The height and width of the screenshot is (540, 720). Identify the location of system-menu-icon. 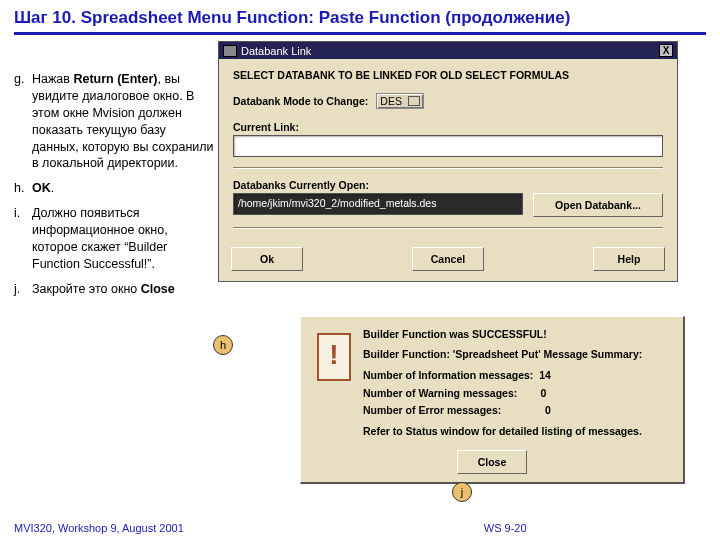
(230, 51).